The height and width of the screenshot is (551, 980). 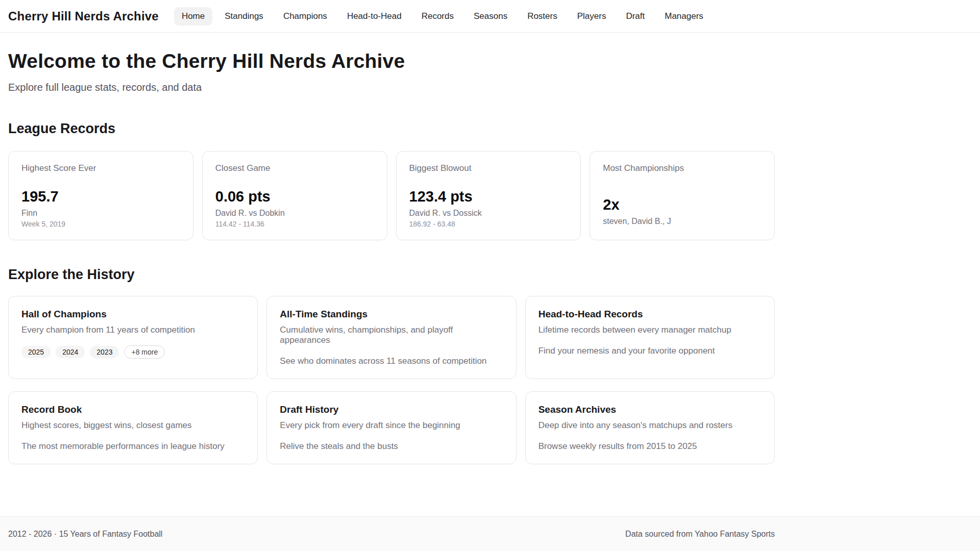 I want to click on record-value: 2x, so click(x=682, y=205).